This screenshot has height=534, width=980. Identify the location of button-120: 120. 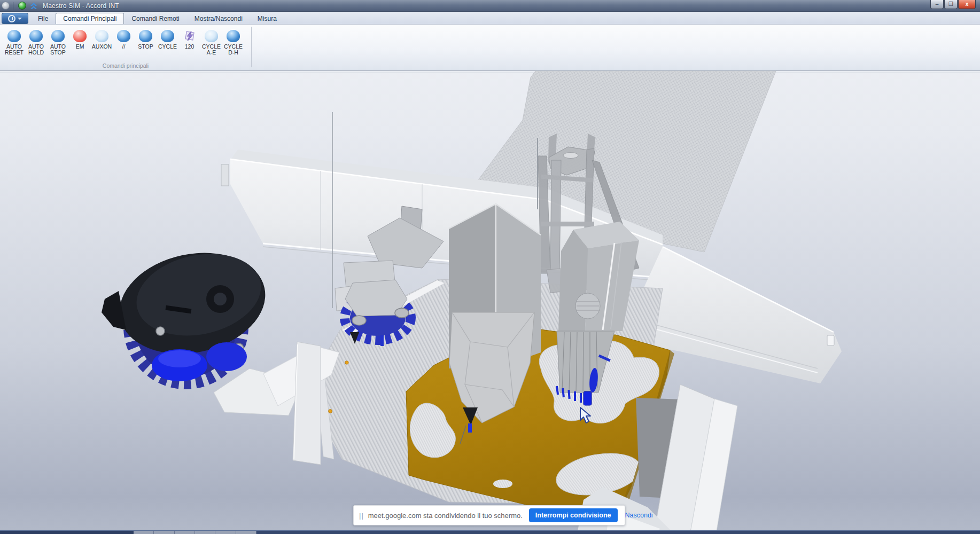
(189, 42).